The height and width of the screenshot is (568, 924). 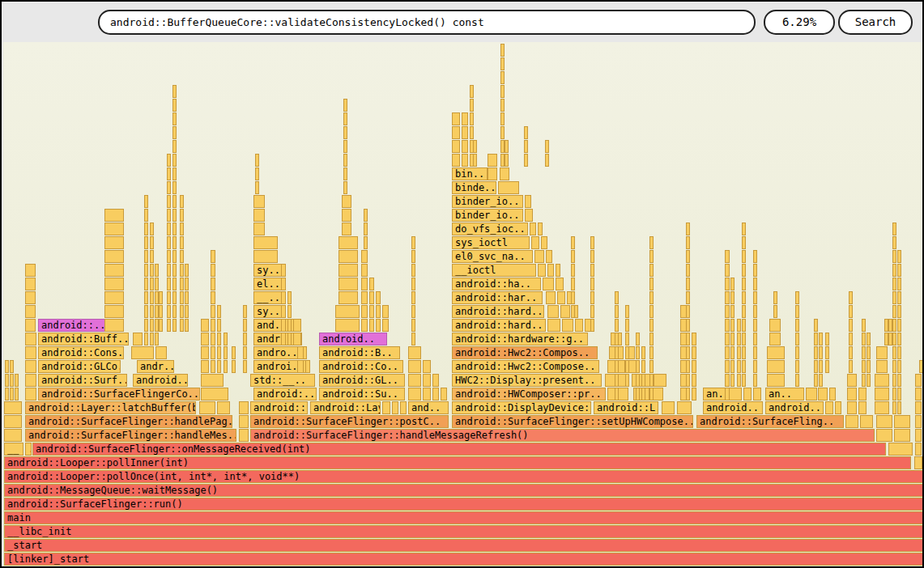 What do you see at coordinates (283, 380) in the screenshot?
I see `flame-frame: std::__..` at bounding box center [283, 380].